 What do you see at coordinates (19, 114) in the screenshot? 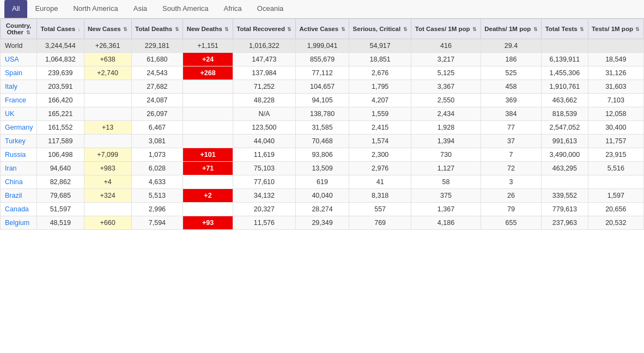
I see `cell-country: UK` at bounding box center [19, 114].